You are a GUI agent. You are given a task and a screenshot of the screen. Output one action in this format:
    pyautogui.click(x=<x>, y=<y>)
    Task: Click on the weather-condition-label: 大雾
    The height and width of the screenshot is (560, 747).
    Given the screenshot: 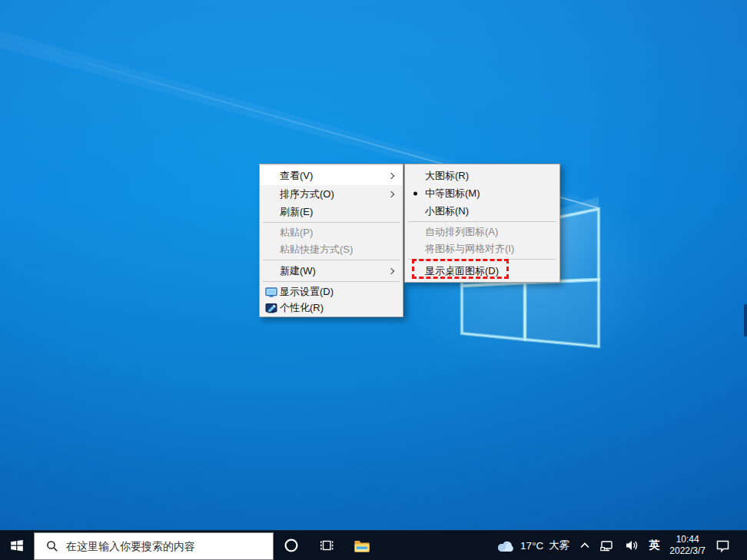 What is the action you would take?
    pyautogui.click(x=559, y=545)
    